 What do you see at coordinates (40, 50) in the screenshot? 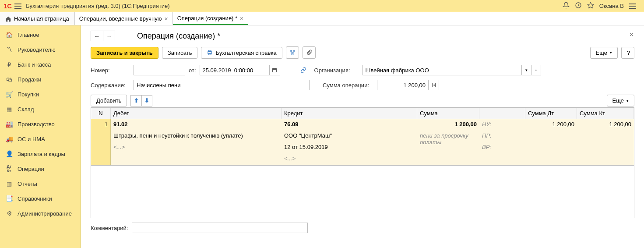
I see `sidebar-item-manager: 〽Руководителю` at bounding box center [40, 50].